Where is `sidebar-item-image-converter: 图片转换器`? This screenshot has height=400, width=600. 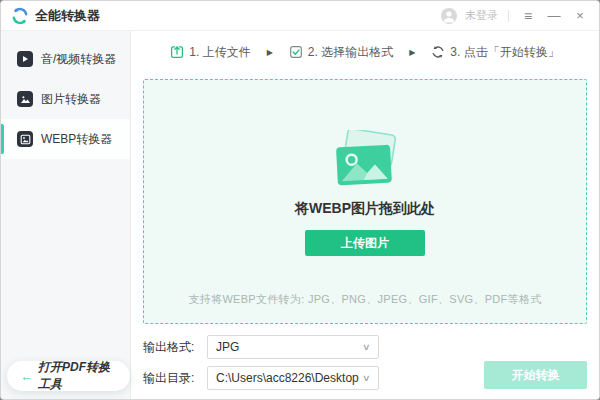 sidebar-item-image-converter: 图片转换器 is located at coordinates (66, 99).